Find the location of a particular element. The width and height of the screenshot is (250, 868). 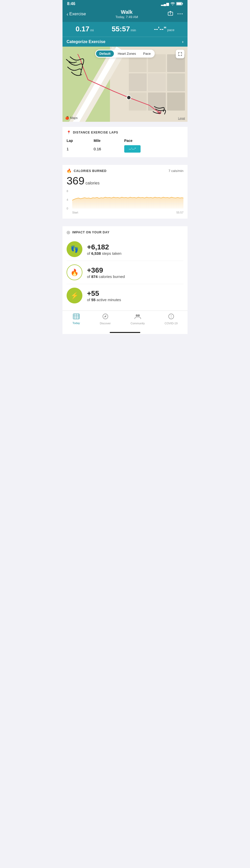

impact-calories-item: 🔥 +369 of 874 calories burned is located at coordinates (125, 272).